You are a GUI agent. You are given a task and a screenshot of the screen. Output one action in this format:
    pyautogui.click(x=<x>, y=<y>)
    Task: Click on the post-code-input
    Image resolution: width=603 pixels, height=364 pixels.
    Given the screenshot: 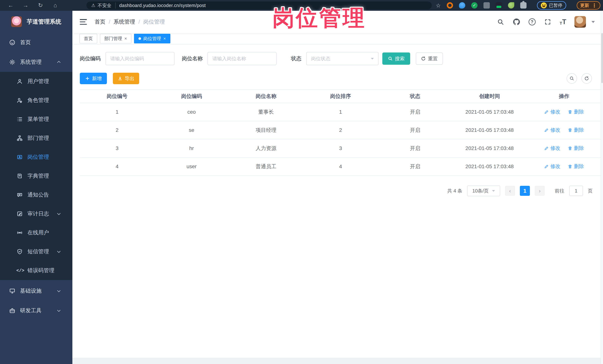 What is the action you would take?
    pyautogui.click(x=140, y=59)
    